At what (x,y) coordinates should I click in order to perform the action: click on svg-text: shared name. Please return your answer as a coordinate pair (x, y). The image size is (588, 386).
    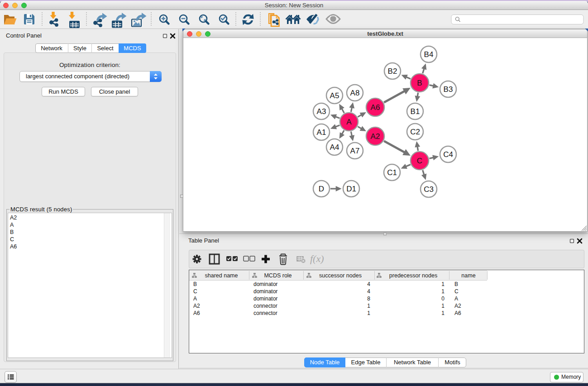
    Looking at the image, I should click on (222, 276).